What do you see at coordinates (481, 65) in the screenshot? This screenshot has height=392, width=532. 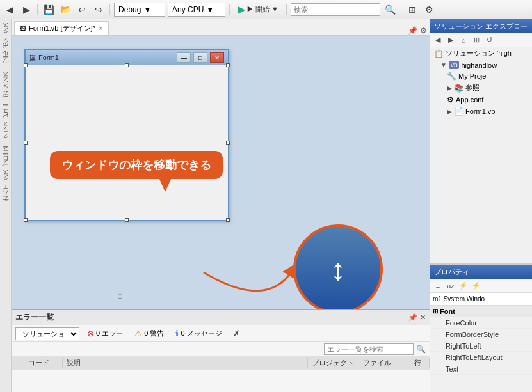 I see `se-item-project: ▼ vb highandlow` at bounding box center [481, 65].